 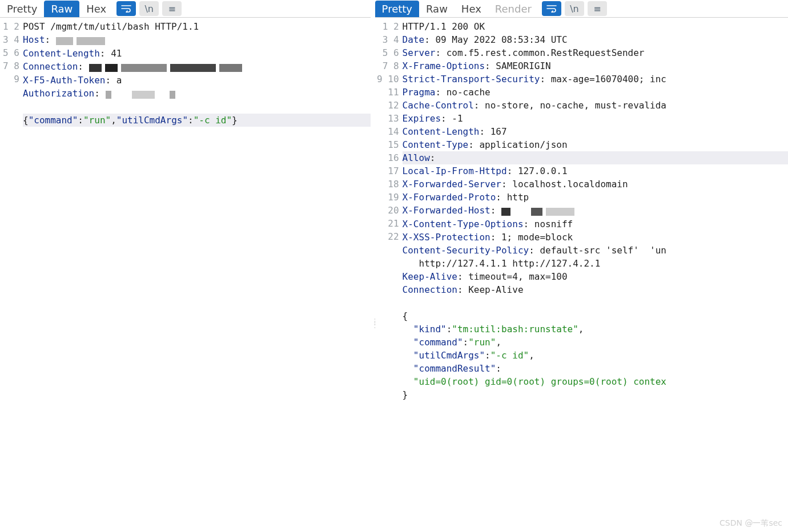 What do you see at coordinates (540, 211) in the screenshot?
I see `redacted-fwd-host` at bounding box center [540, 211].